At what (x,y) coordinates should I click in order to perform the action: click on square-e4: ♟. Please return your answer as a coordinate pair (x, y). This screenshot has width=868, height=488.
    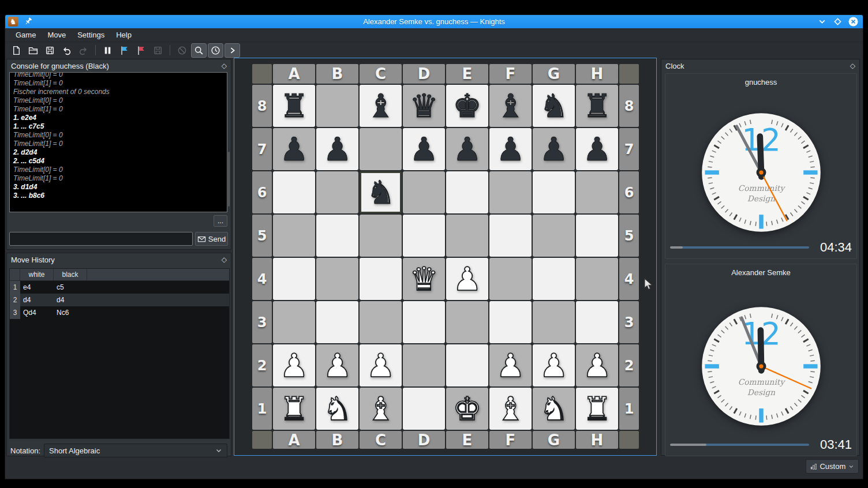
    Looking at the image, I should click on (467, 279).